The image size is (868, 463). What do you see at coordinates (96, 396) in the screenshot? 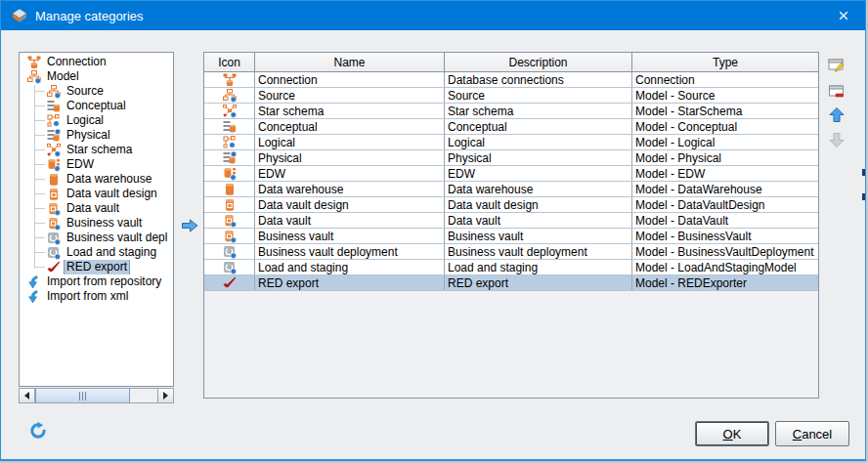
I see `tree-horizontal-scrollbar` at bounding box center [96, 396].